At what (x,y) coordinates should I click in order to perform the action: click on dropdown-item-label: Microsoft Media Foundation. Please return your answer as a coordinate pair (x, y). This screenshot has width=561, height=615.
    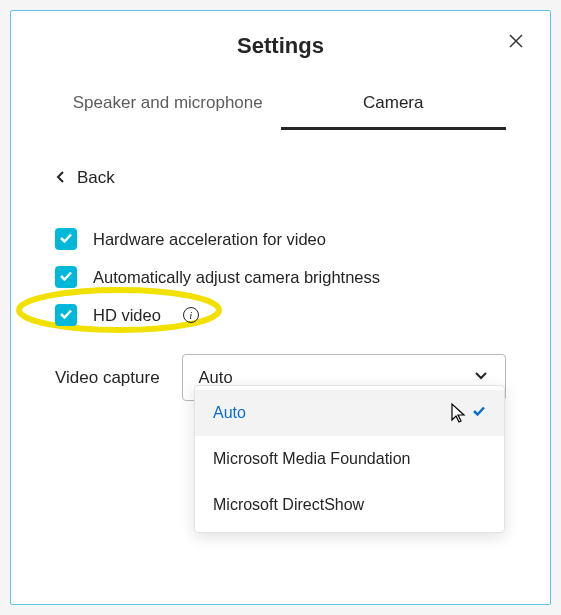
    Looking at the image, I should click on (312, 459).